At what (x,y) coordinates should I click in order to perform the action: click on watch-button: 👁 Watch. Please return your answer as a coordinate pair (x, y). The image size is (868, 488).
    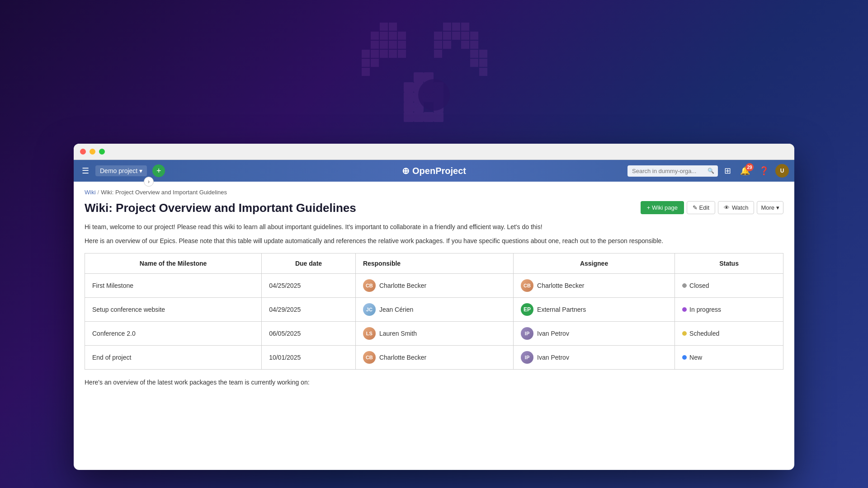
    Looking at the image, I should click on (736, 208).